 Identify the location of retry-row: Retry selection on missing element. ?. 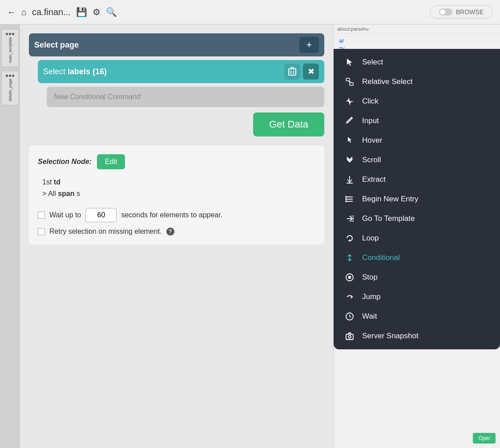
(177, 232).